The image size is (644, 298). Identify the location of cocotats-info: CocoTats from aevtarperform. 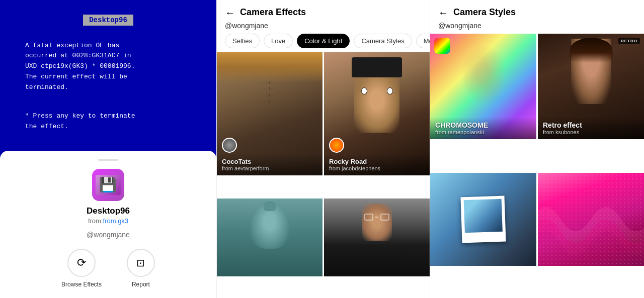
(270, 165).